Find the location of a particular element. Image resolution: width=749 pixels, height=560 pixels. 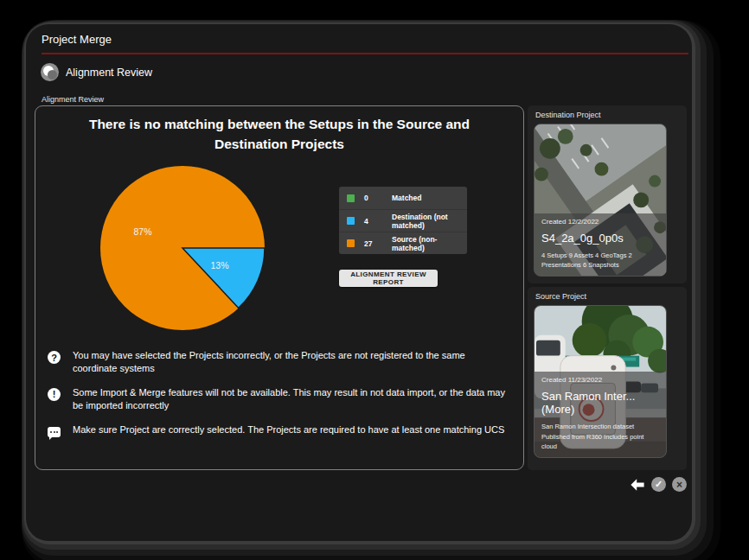

section-title: Alignment Review is located at coordinates (109, 73).